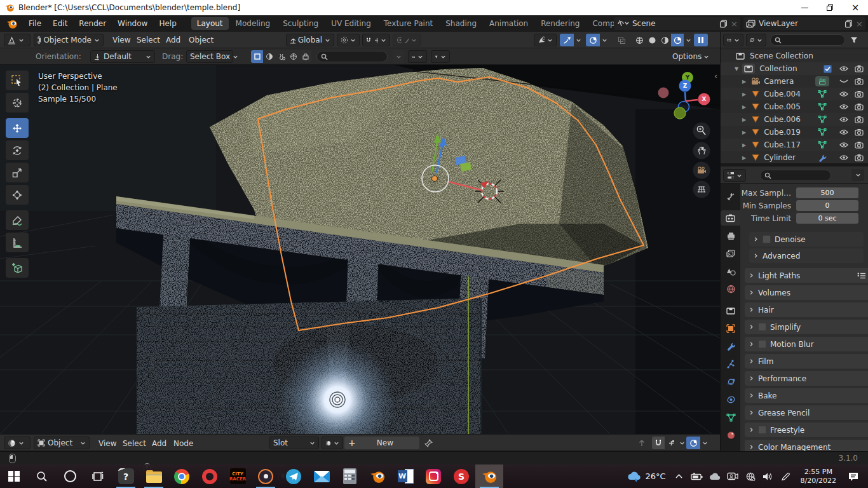  I want to click on node-overlays-toggle, so click(698, 443).